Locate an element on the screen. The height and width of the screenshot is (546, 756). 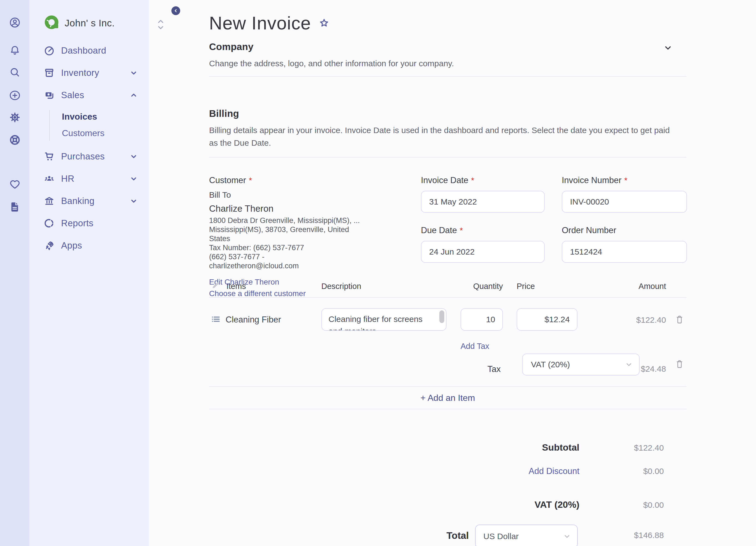
settings-gear-icon is located at coordinates (15, 117).